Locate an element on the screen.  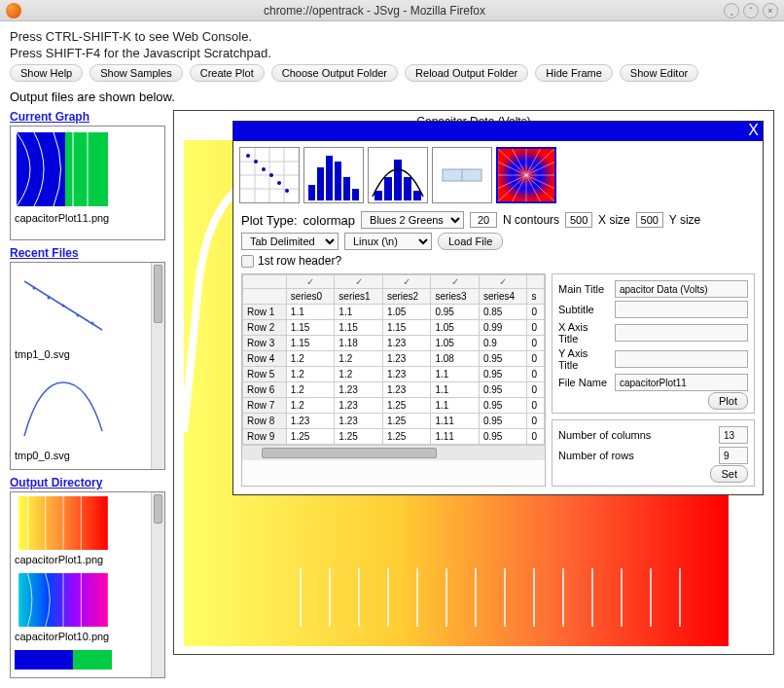
choose-output-folder-button: Choose Output Folder is located at coordinates (335, 73).